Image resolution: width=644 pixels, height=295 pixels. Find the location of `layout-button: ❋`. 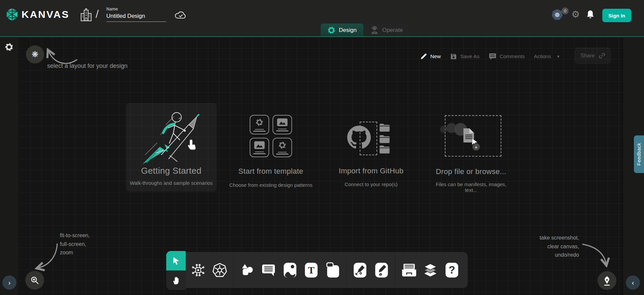

layout-button: ❋ is located at coordinates (35, 54).